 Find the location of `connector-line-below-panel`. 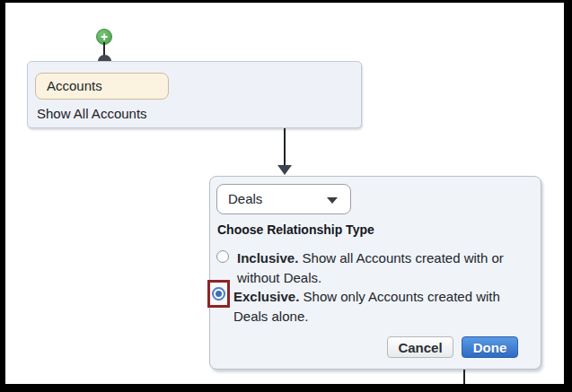

connector-line-below-panel is located at coordinates (464, 377).